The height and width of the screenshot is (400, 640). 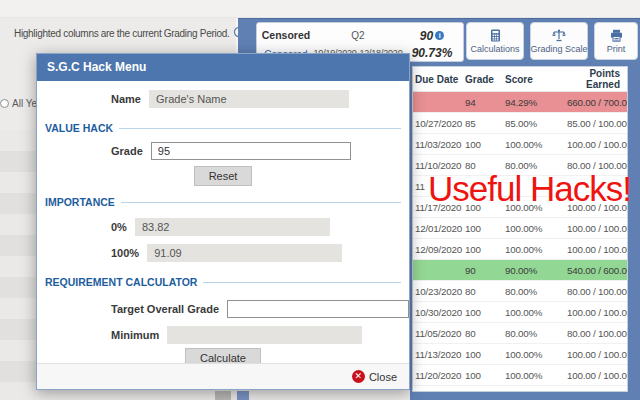 I want to click on print-label: Print, so click(x=616, y=49).